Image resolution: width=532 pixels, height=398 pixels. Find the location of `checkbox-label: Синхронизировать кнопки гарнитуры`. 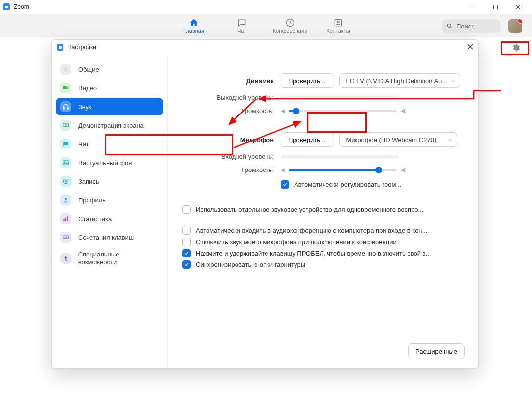

checkbox-label: Синхронизировать кнопки гарнитуры is located at coordinates (251, 264).